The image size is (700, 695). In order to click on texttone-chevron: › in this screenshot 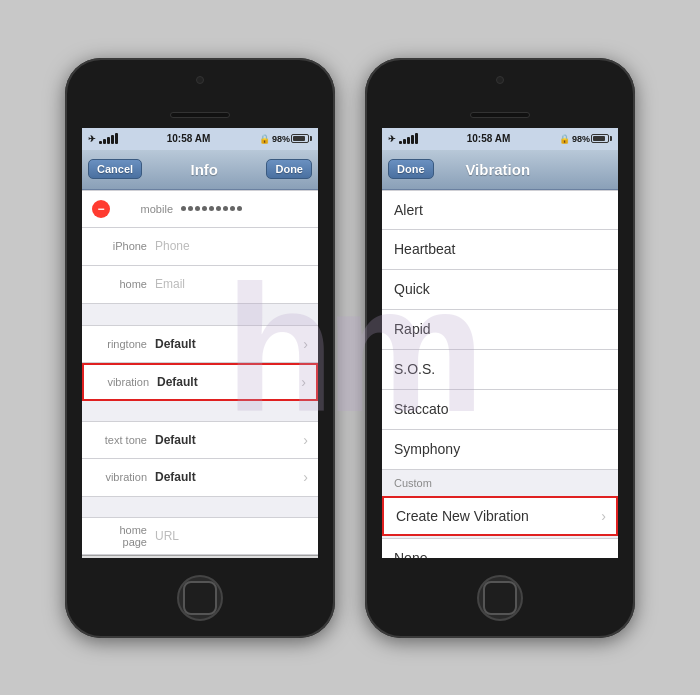, I will do `click(306, 440)`.